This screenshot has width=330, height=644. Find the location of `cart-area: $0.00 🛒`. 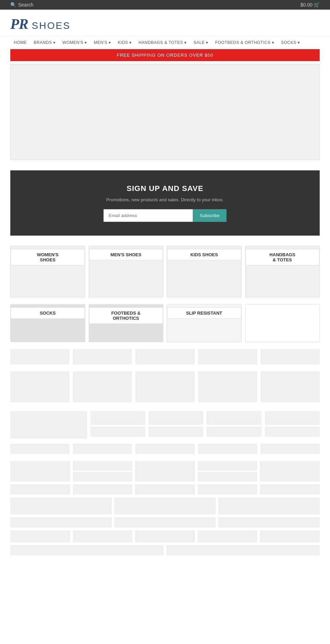

cart-area: $0.00 🛒 is located at coordinates (310, 5).